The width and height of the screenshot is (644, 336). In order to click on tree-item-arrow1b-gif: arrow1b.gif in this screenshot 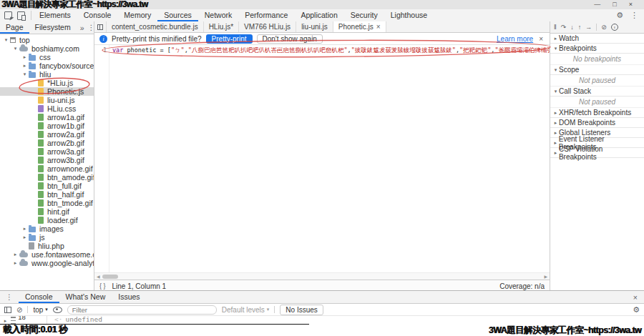, I will do `click(47, 126)`.